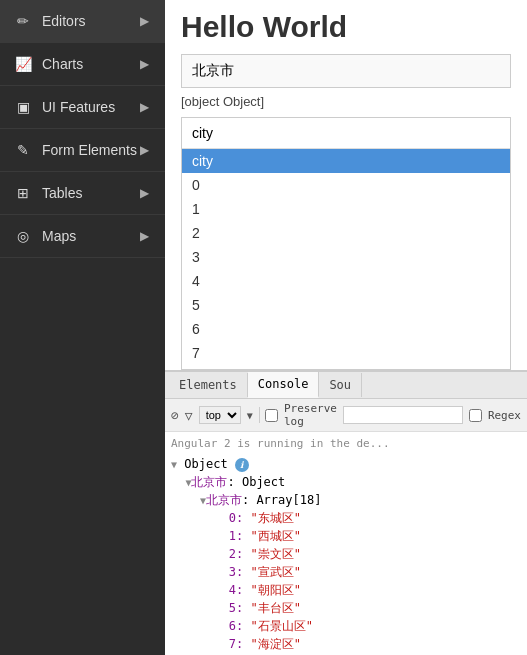 This screenshot has width=527, height=655. What do you see at coordinates (82, 64) in the screenshot?
I see `sidebar-item-charts: 📈Charts▶` at bounding box center [82, 64].